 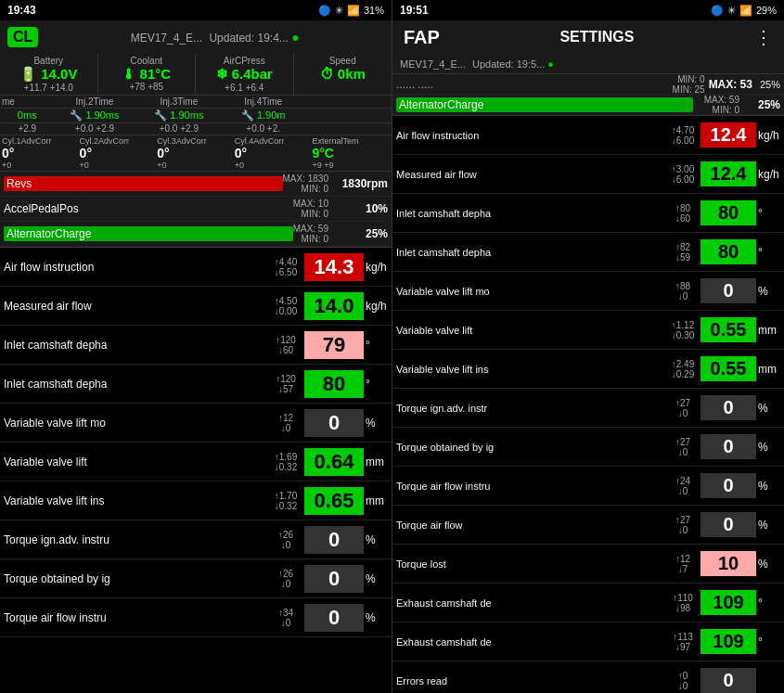 What do you see at coordinates (530, 369) in the screenshot?
I see `right-row-label-6: Variable valve lift ins` at bounding box center [530, 369].